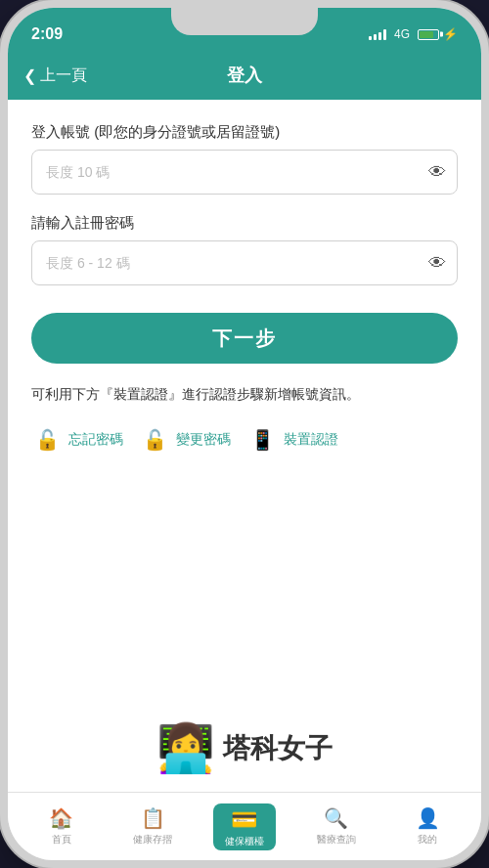  What do you see at coordinates (244, 338) in the screenshot?
I see `next-button: 下一步` at bounding box center [244, 338].